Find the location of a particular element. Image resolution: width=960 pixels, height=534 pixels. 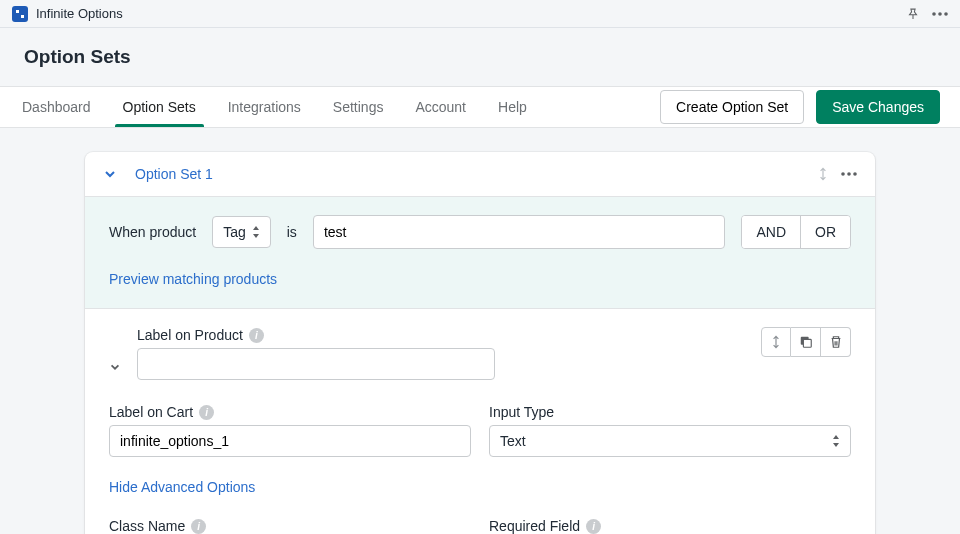

rule-field-value: Tag is located at coordinates (234, 232).